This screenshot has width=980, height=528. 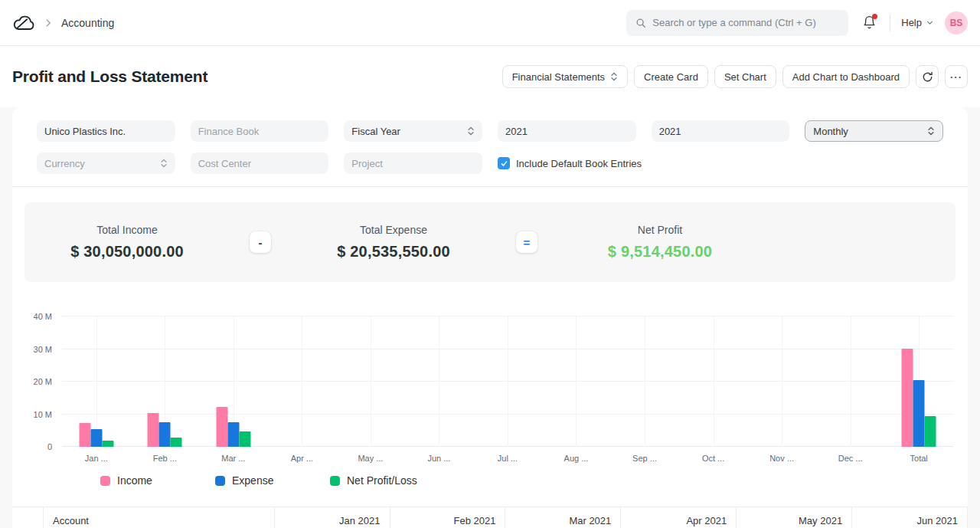 What do you see at coordinates (376, 132) in the screenshot?
I see `period-basis-value: Fiscal Year` at bounding box center [376, 132].